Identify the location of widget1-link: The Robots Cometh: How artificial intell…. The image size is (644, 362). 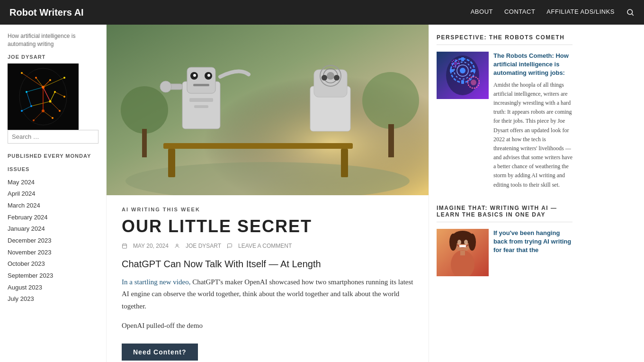
(531, 64).